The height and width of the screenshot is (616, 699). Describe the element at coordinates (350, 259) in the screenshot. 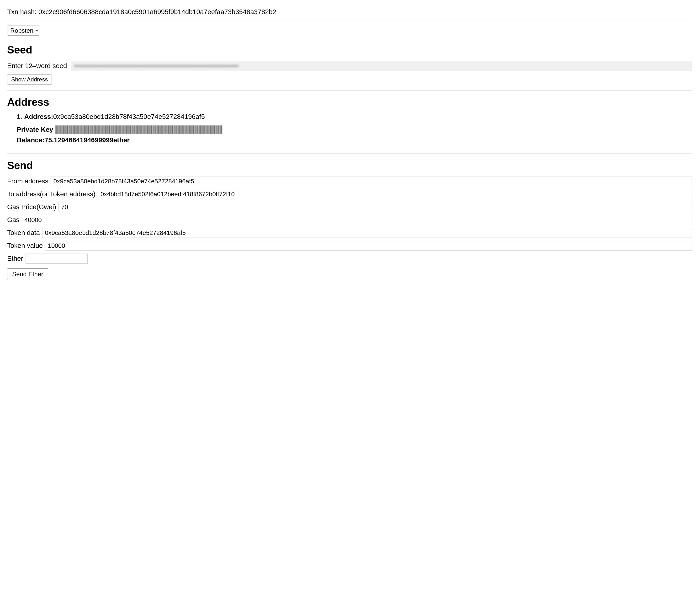

I see `ether-row: Ether` at that location.